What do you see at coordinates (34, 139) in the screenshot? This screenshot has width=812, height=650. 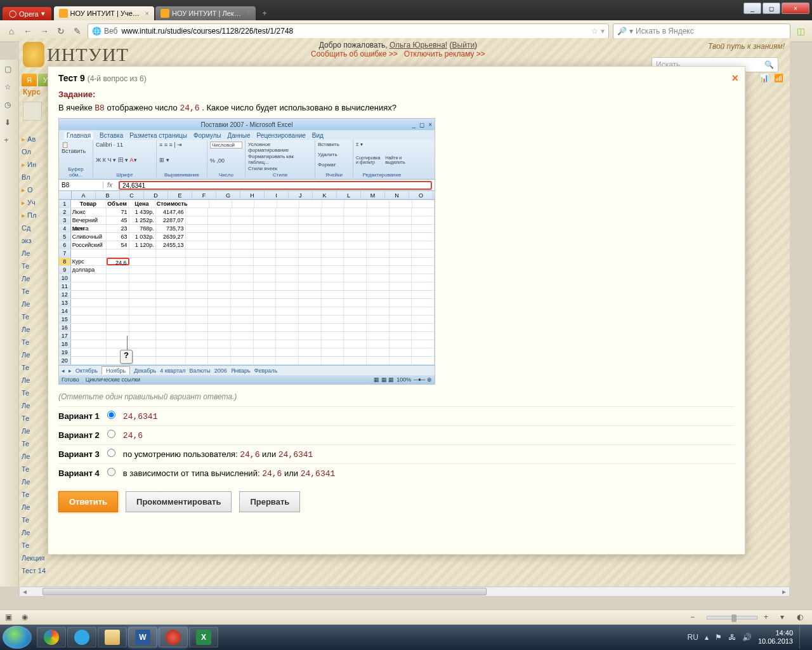 I see `sidebar-item: ▸ Ав` at bounding box center [34, 139].